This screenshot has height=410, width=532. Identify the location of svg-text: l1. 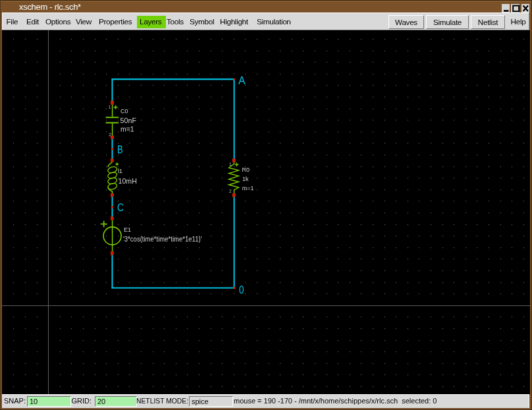
(120, 171).